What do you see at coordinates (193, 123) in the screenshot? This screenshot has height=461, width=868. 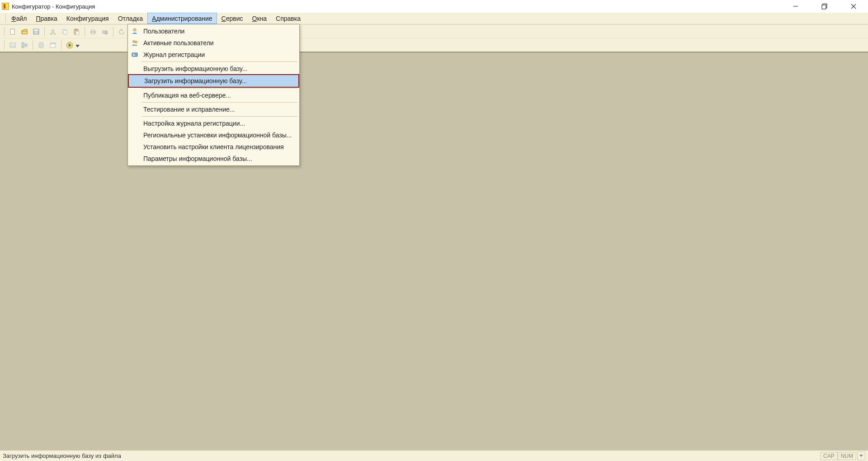 I see `menu-eventlog-settings-label: Настройка журнала регистрации...` at bounding box center [193, 123].